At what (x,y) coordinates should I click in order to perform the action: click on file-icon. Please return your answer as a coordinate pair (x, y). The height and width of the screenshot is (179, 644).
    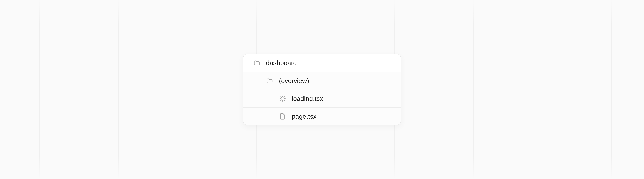
    Looking at the image, I should click on (282, 116).